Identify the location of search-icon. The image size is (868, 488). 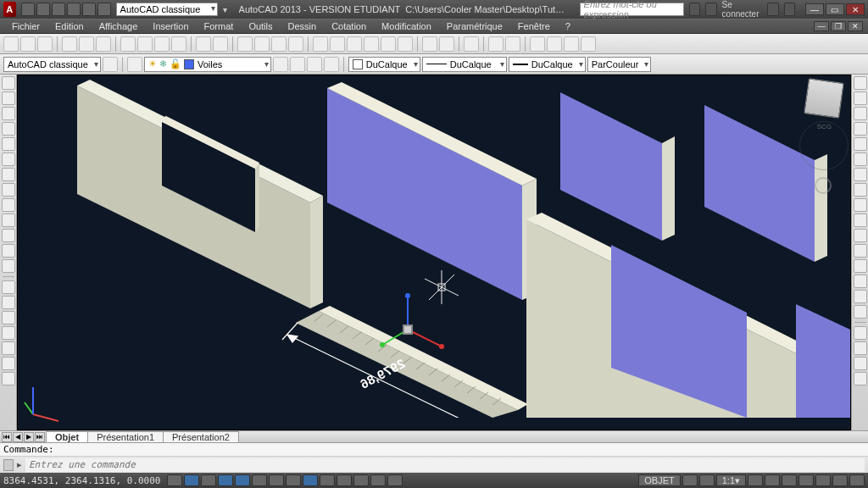
(695, 9).